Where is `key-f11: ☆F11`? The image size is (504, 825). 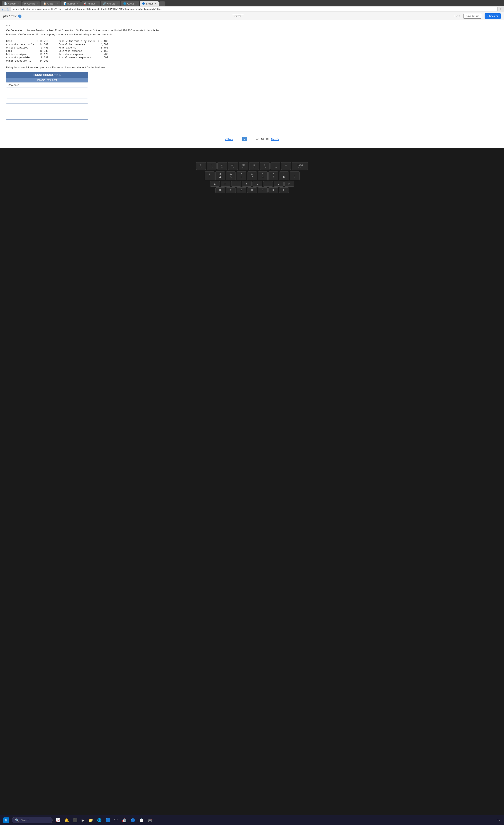
key-f11: ☆F11 is located at coordinates (286, 166).